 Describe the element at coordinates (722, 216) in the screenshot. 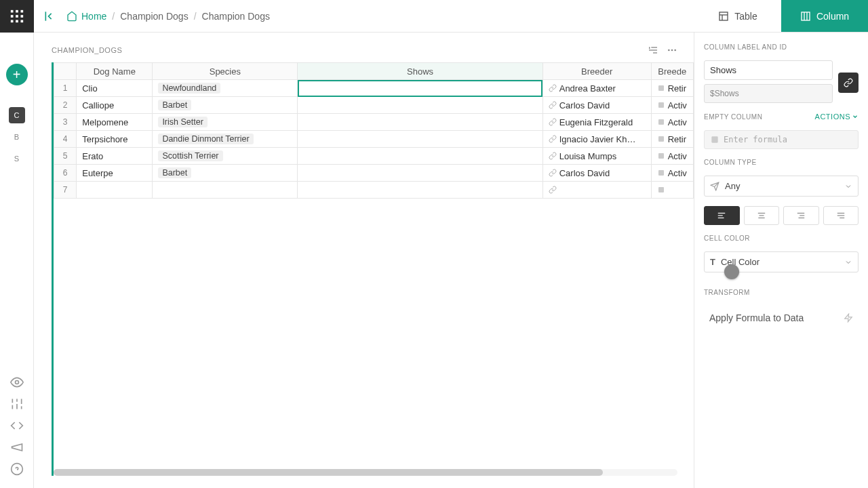

I see `align-left-button` at that location.